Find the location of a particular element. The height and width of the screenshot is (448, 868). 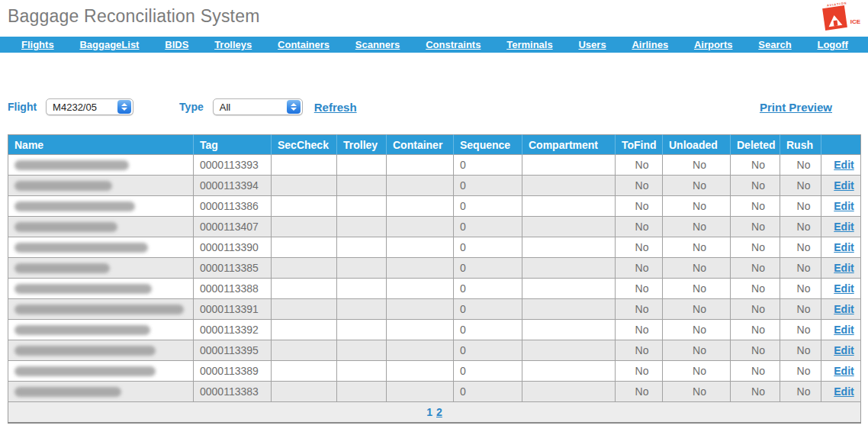

select-stepper-icon is located at coordinates (294, 107).